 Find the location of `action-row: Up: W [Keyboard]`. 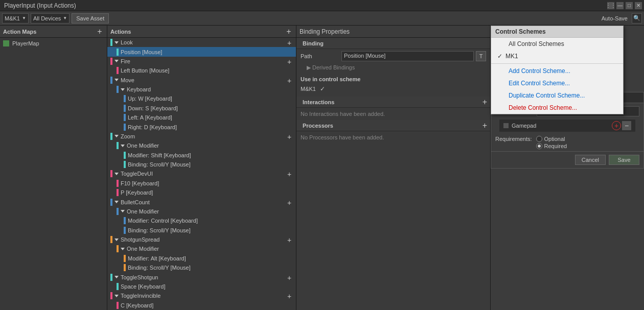

action-row: Up: W [Keyboard] is located at coordinates (201, 99).